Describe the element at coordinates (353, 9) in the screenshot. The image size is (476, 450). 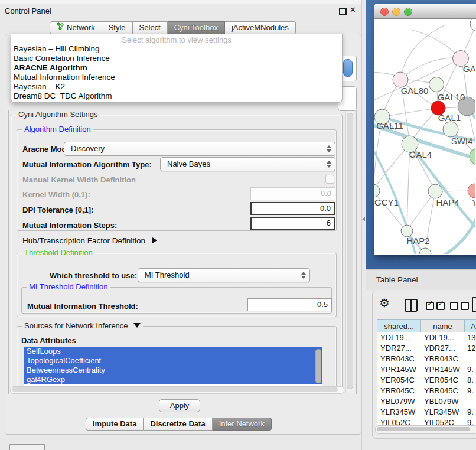
I see `close-panel-button: ✕` at that location.